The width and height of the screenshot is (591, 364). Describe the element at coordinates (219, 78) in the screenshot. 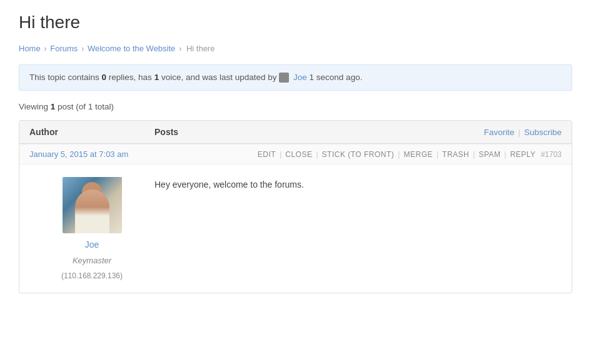

I see `info-text-mid2: voice, and was last updated by` at that location.